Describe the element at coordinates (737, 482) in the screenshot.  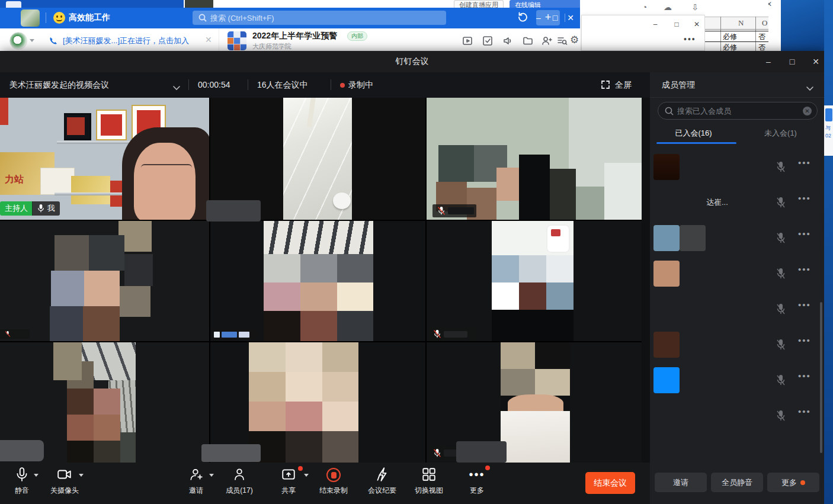
I see `panel-mute-all-button: 全员静音` at that location.